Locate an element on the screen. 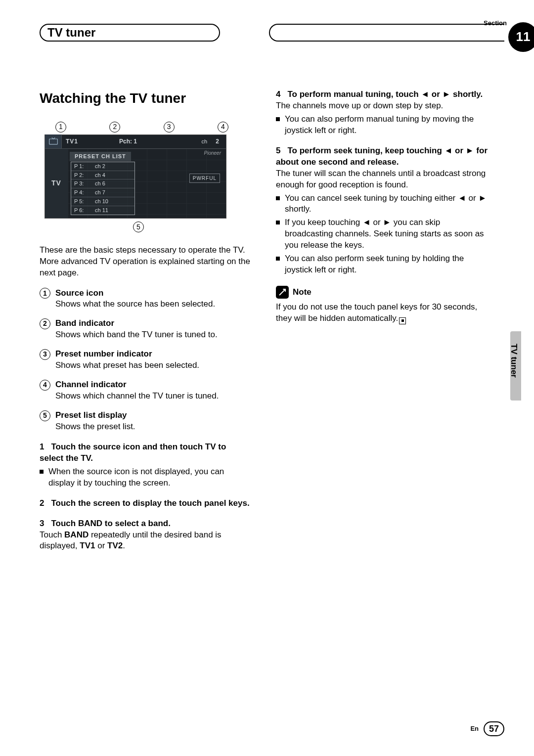  bullet-text: You can also perform seek tuning by hold… is located at coordinates (387, 265).